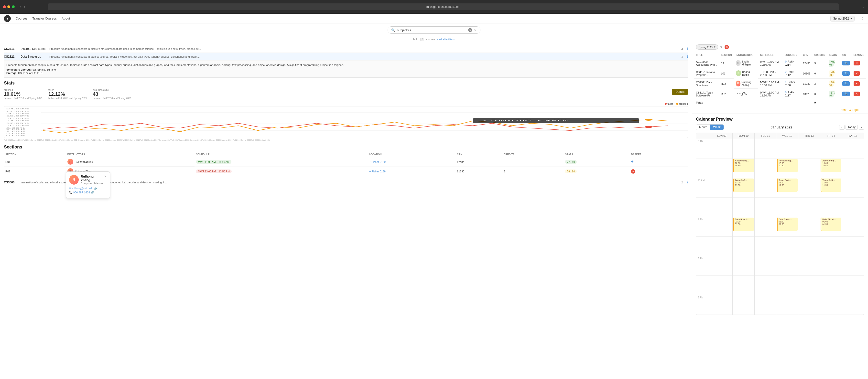  Describe the element at coordinates (35, 171) in the screenshot. I see `section-code: R02` at that location.